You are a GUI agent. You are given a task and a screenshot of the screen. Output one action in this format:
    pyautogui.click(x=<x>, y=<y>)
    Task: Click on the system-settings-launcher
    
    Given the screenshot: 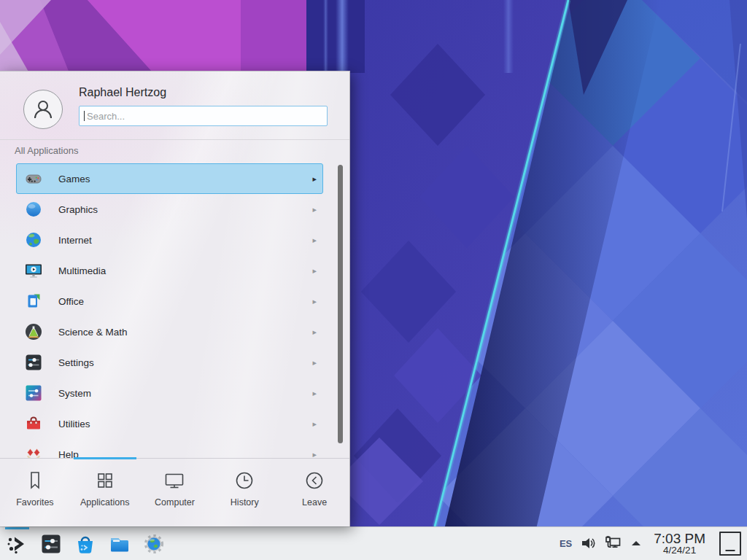 What is the action you would take?
    pyautogui.click(x=51, y=544)
    